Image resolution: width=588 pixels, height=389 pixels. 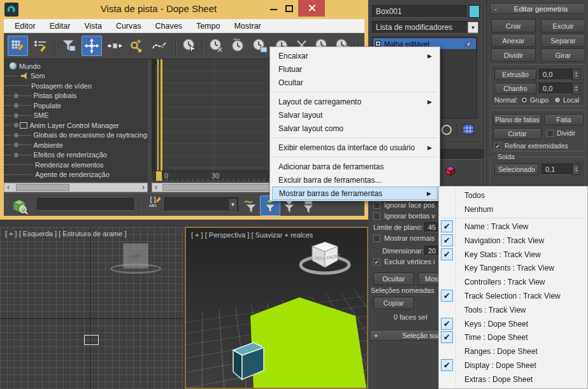 I want to click on select-time-icon, so click(x=190, y=46).